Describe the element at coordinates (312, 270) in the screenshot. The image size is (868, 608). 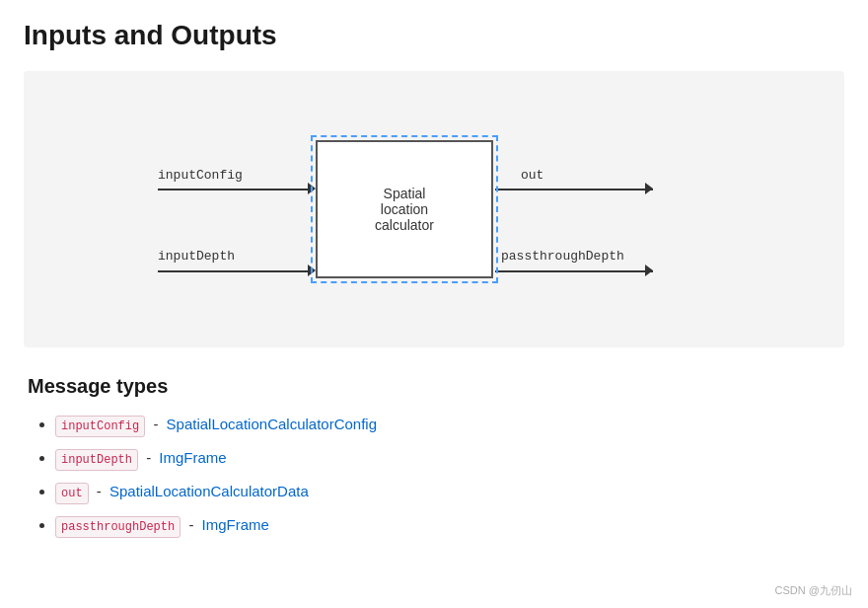
I see `inputdepth-arrowhead` at that location.